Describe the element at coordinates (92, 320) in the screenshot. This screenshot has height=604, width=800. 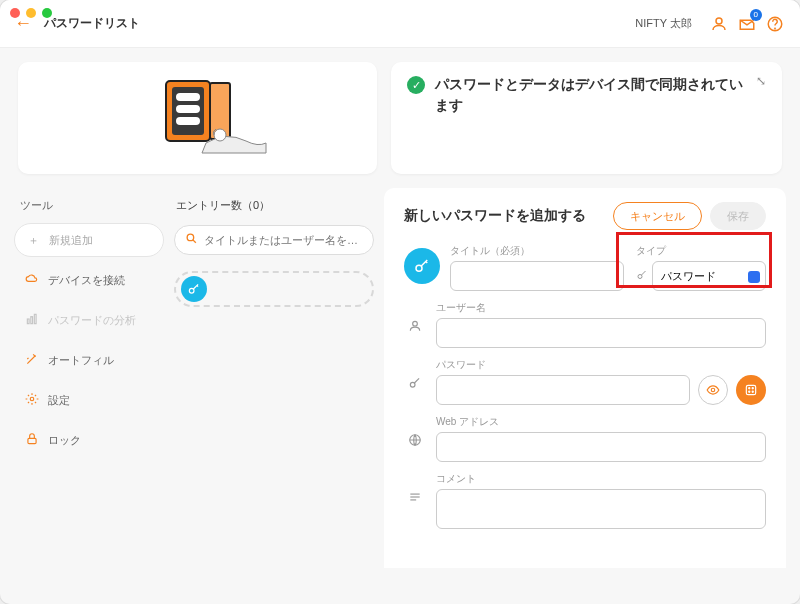
I see `sidebar-item-label: パスワードの分析` at that location.